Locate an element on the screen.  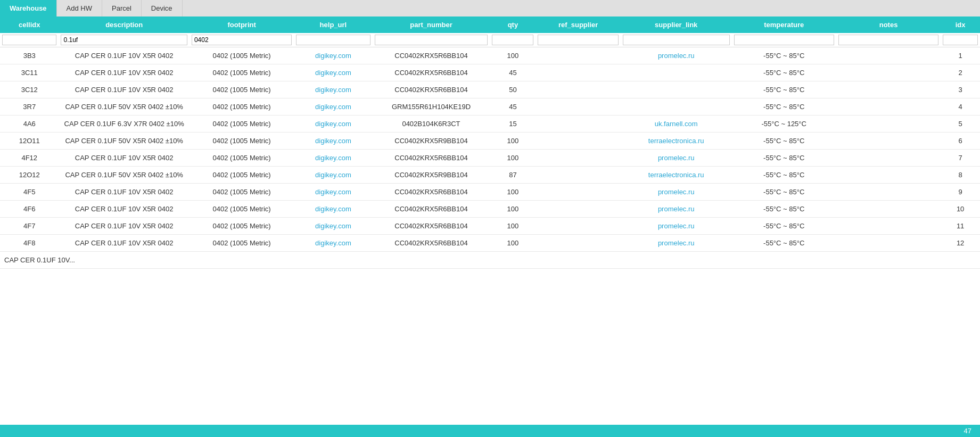
filter-idx is located at coordinates (960, 40).